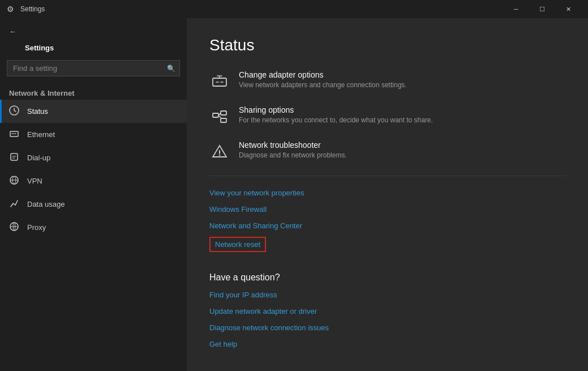  Describe the element at coordinates (387, 312) in the screenshot. I see `update-adapter-link: Update network adapter or driver` at that location.